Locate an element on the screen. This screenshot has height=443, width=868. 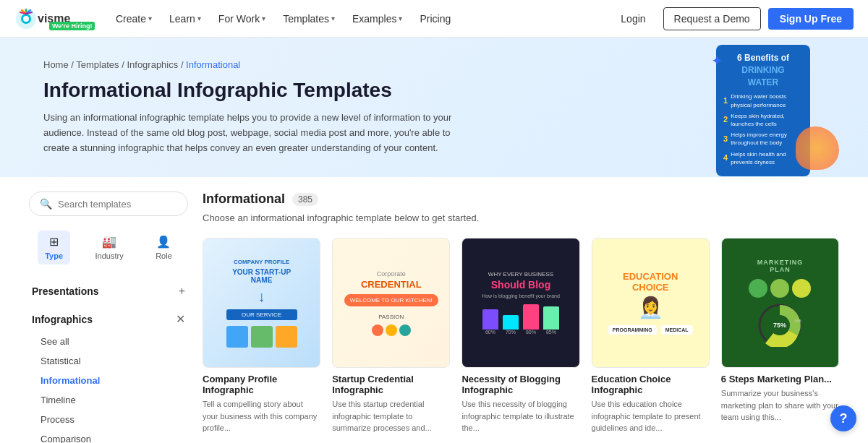
industry-icon: 🏭 is located at coordinates (109, 241).